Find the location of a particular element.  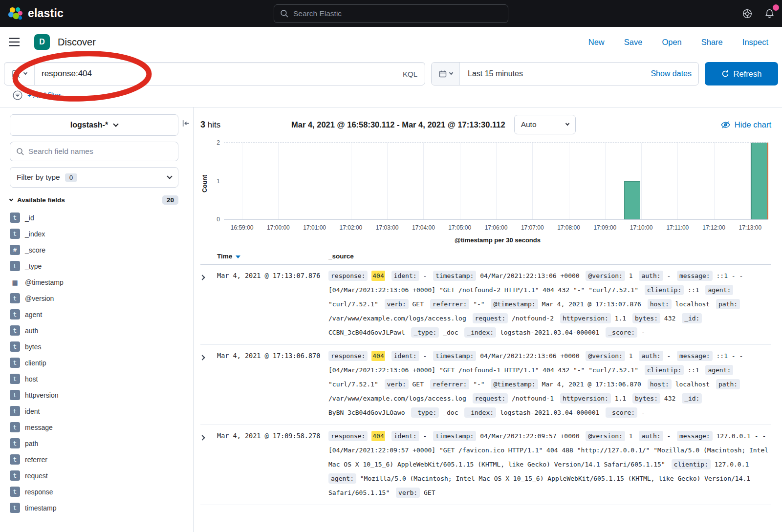

chart-time-range: Mar 4, 2021 @ 16:58:30.112 - Mar 4, 2021… is located at coordinates (398, 125).